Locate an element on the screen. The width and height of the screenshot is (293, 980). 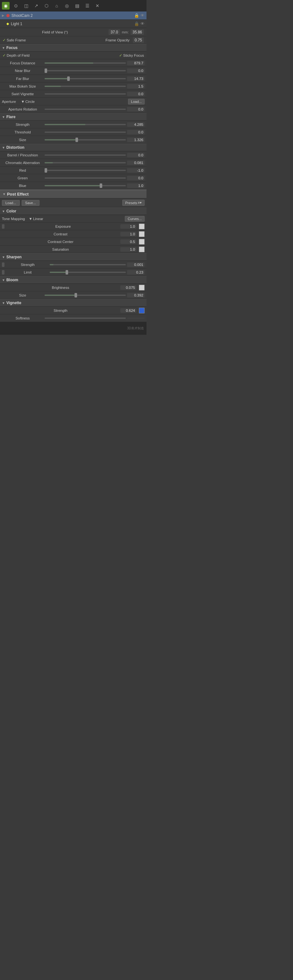
sticky-focus-check: ✓ Sticky Focus is located at coordinates (132, 56).